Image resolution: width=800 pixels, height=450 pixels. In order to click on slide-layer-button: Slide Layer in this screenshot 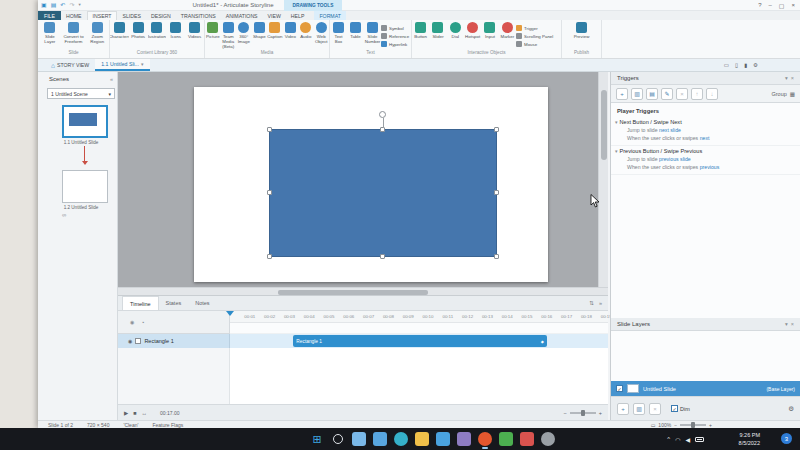, I will do `click(50, 33)`.